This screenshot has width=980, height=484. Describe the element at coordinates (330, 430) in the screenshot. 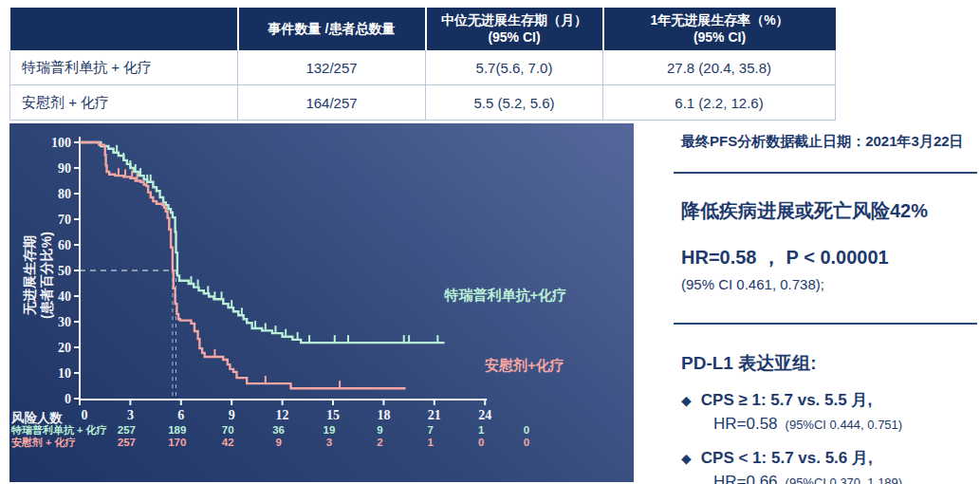

I see `risk-value: 19` at that location.